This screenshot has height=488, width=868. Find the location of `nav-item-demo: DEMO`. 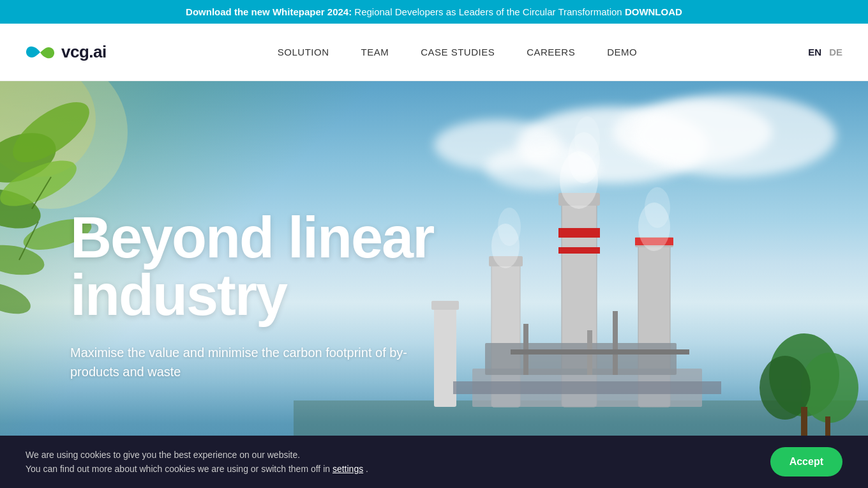

nav-item-demo: DEMO is located at coordinates (622, 52).